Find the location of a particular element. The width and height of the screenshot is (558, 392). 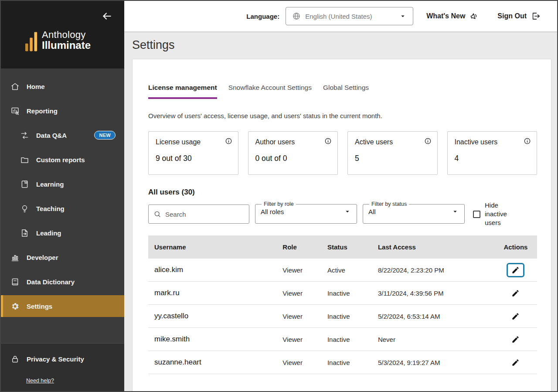

sidebar-item-label: Custom reports is located at coordinates (61, 160).